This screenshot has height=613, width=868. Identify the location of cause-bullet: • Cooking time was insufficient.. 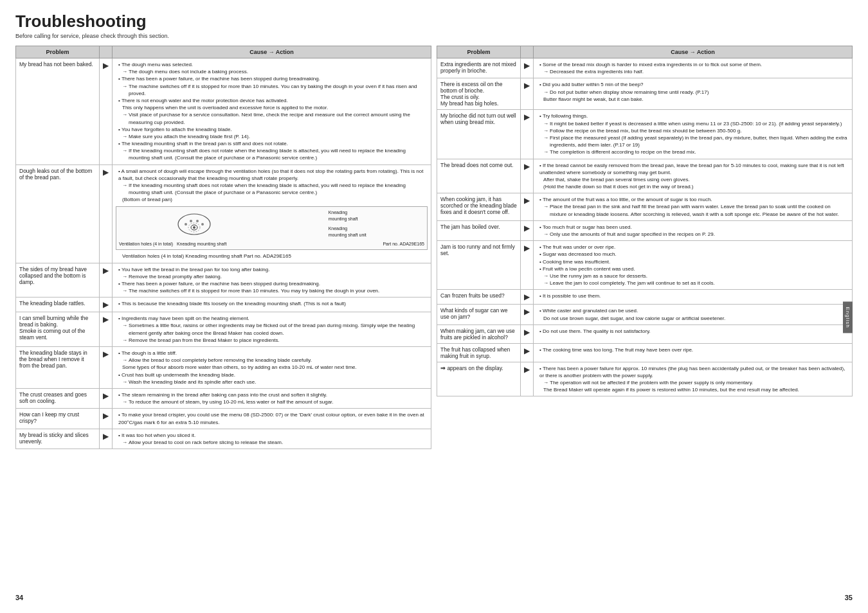
(694, 262).